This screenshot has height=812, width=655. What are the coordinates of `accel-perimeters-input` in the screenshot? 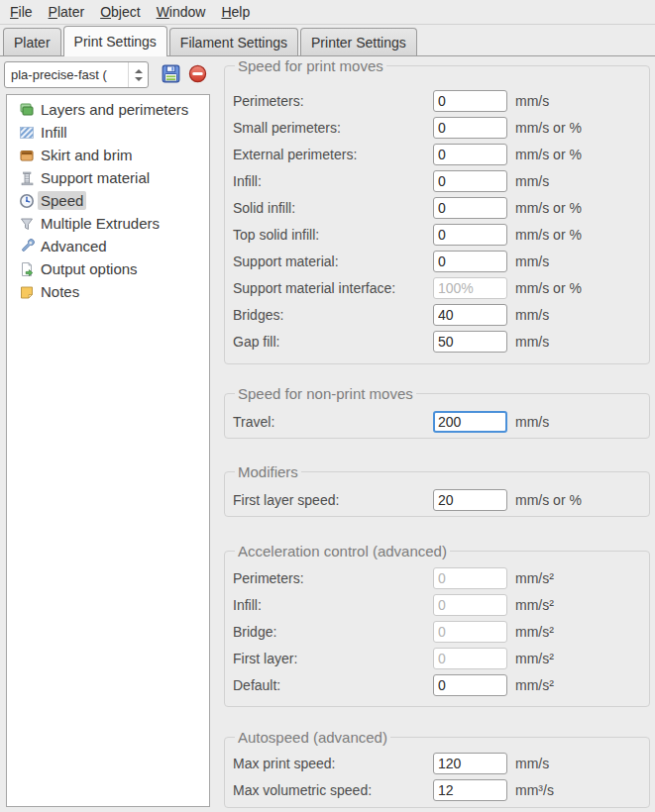 It's located at (470, 578).